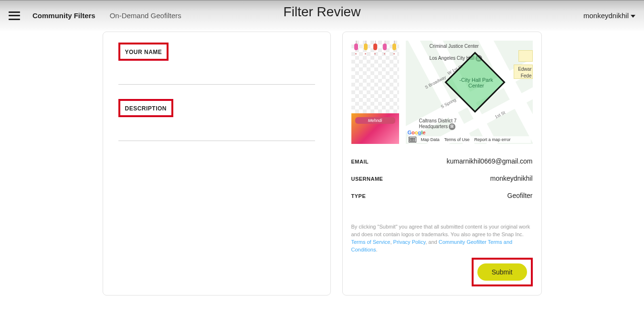 This screenshot has width=644, height=317. I want to click on user-name: monkeydnikhil, so click(606, 15).